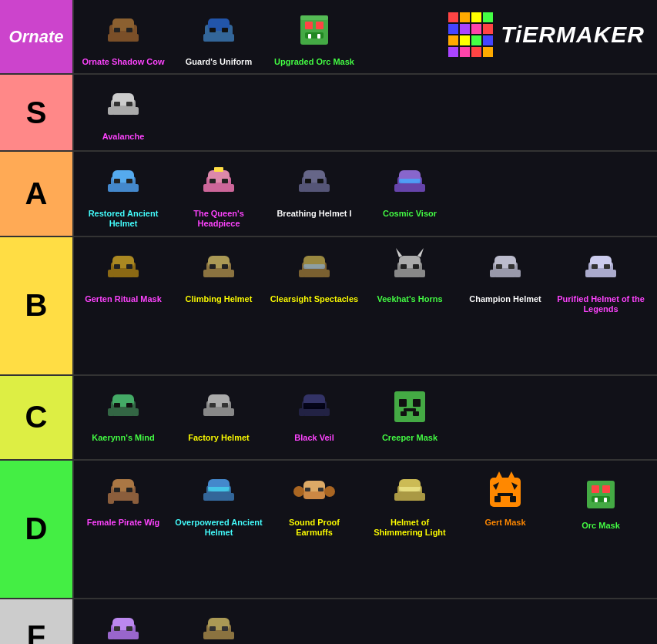 The height and width of the screenshot is (644, 657). Describe the element at coordinates (365, 193) in the screenshot. I see `a-tier-items: Restored Ancient Helmet The Queen's Head` at that location.